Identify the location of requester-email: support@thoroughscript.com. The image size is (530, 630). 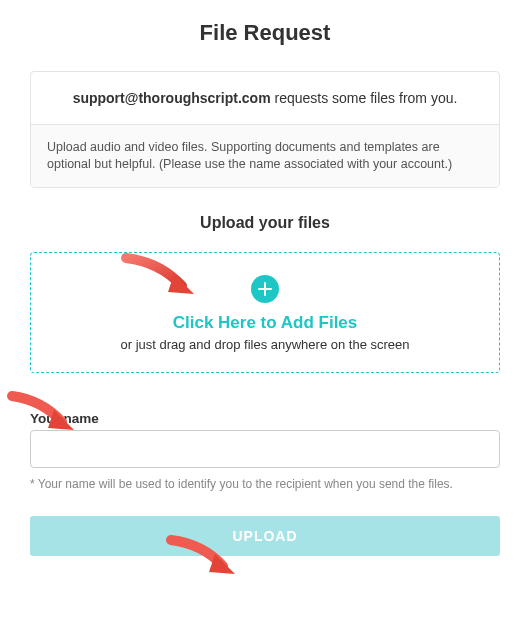
(172, 98).